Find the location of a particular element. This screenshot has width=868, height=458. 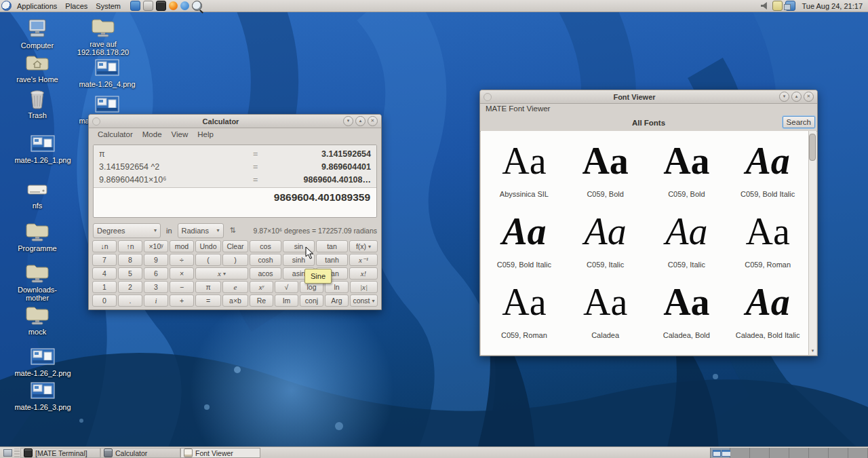

desktop-icon-nfs: nfs is located at coordinates (37, 194).